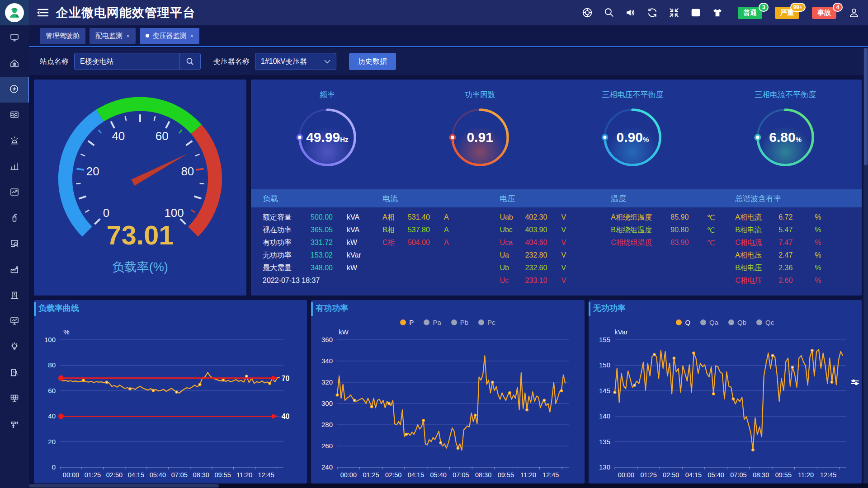  What do you see at coordinates (14, 270) in the screenshot?
I see `sidebar-item-factory` at bounding box center [14, 270].